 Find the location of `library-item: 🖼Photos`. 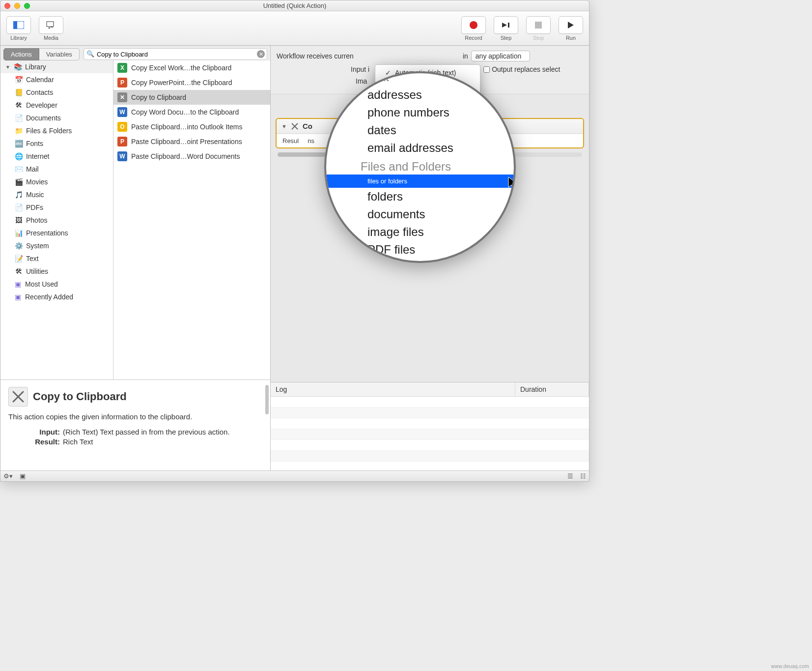

library-item: 🖼Photos is located at coordinates (57, 220).